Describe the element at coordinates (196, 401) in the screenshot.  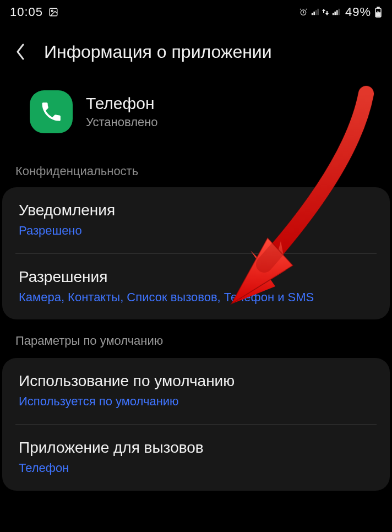
I see `row-value: Используется по умолчанию` at that location.